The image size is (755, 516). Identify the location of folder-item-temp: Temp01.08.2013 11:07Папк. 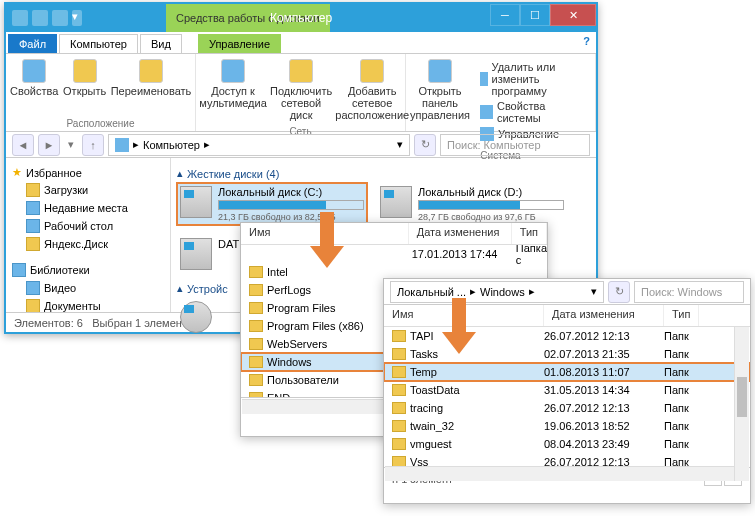
(567, 372).